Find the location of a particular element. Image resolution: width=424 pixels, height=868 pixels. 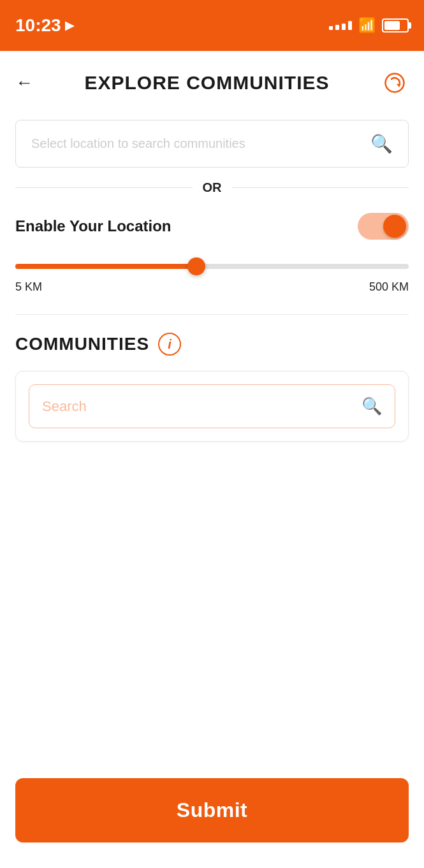

distance-slider-section: 5 KM 500 KM is located at coordinates (212, 277).